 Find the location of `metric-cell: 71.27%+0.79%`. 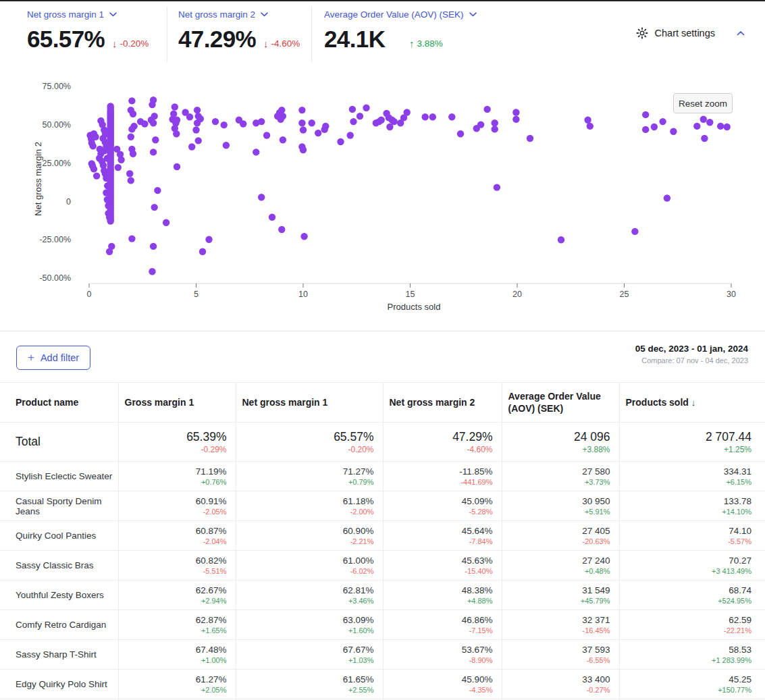

metric-cell: 71.27%+0.79% is located at coordinates (309, 477).